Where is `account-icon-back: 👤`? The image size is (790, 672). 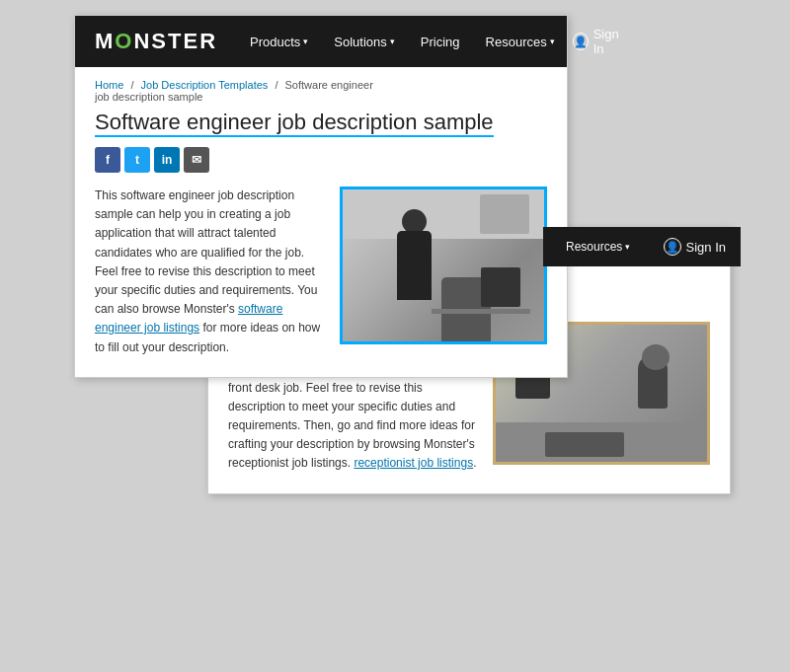 account-icon-back: 👤 is located at coordinates (672, 247).